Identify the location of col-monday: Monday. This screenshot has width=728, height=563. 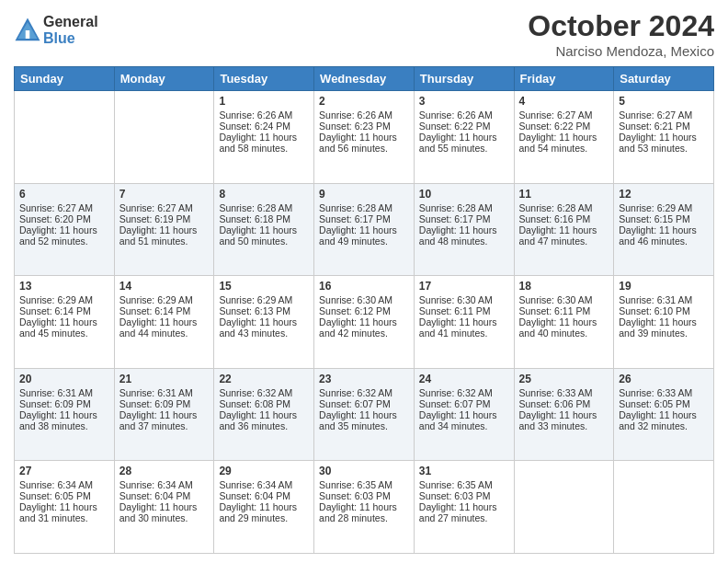
(164, 79).